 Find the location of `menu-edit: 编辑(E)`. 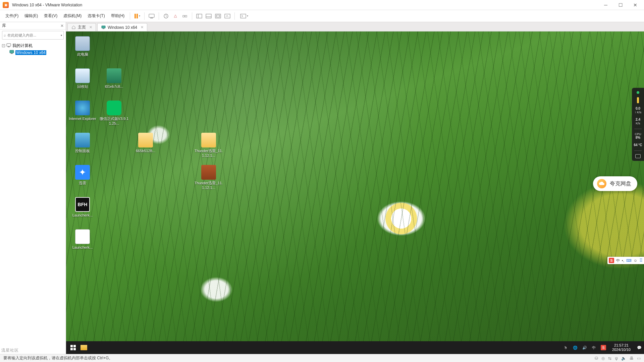

menu-edit: 编辑(E) is located at coordinates (31, 16).